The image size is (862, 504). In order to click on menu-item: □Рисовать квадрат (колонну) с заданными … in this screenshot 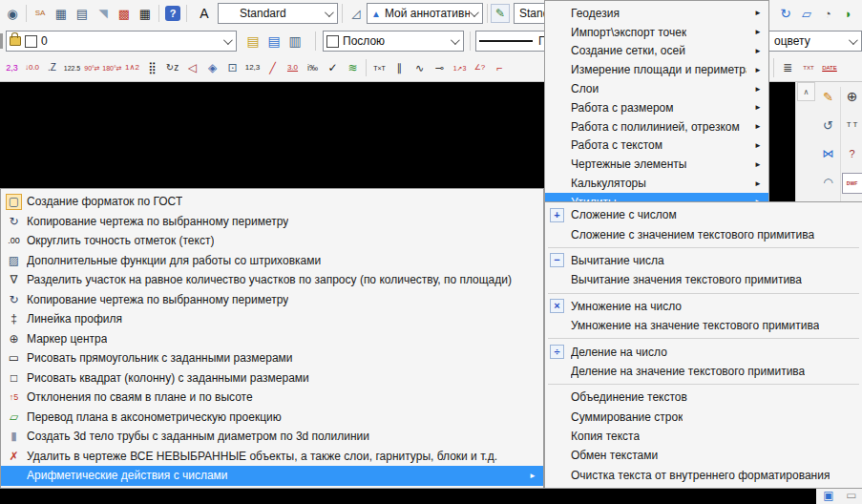, I will do `click(272, 378)`.